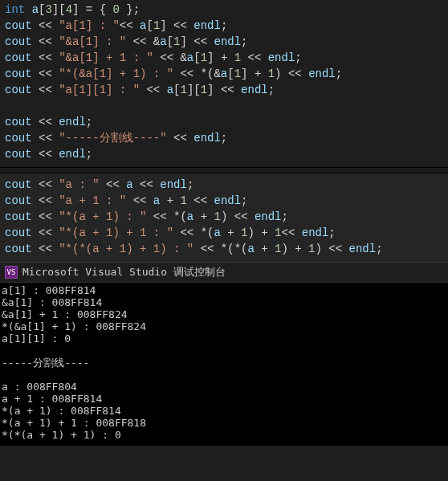  What do you see at coordinates (332, 249) in the screenshot?
I see `code-token: ) <<` at bounding box center [332, 249].